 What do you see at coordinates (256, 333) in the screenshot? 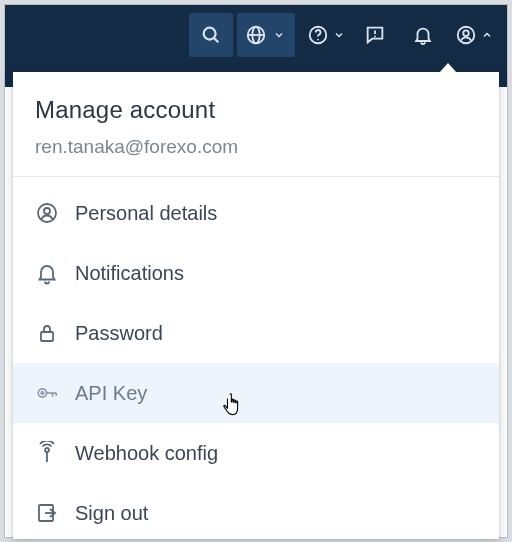
I see `menu-item-password: Password` at bounding box center [256, 333].